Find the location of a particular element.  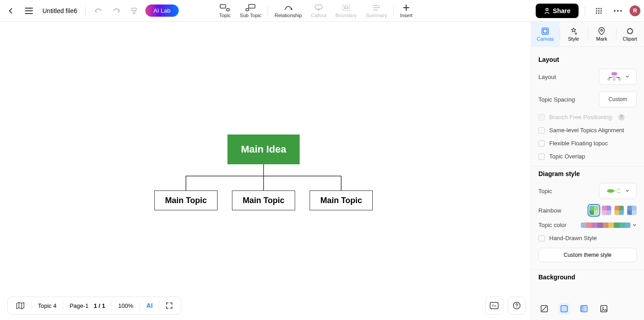

hand-drawn-check: Hand-Drawn Style is located at coordinates (588, 238).